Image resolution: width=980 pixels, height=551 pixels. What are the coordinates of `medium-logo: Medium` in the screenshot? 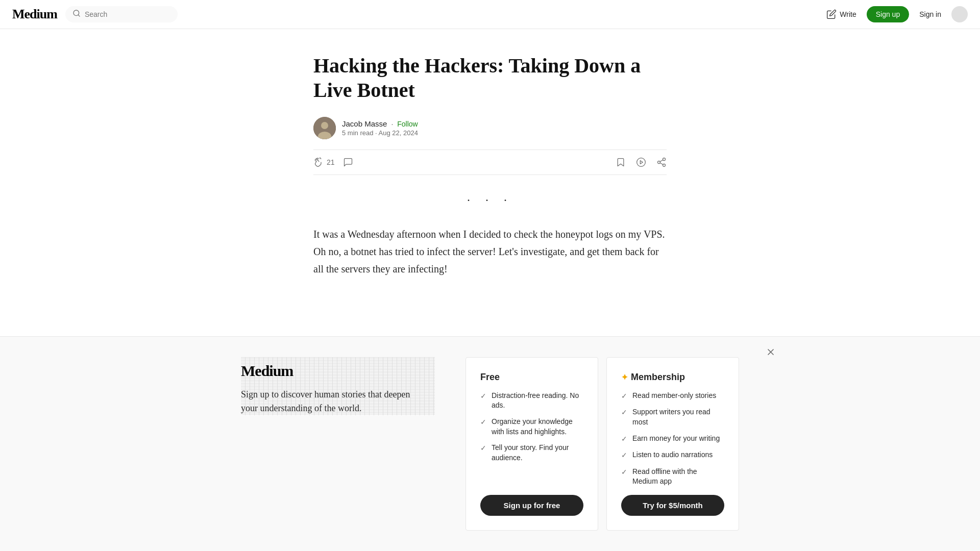 It's located at (35, 14).